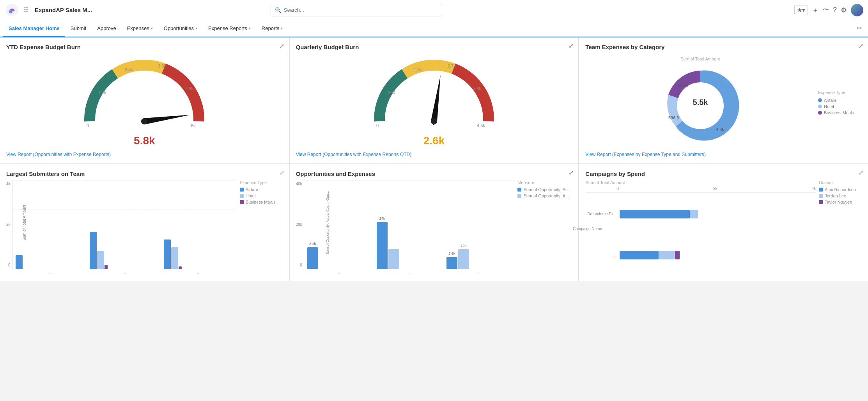 This screenshot has height=401, width=868. Describe the element at coordinates (282, 172) in the screenshot. I see `widget-submitters-expand: ⤢` at that location.